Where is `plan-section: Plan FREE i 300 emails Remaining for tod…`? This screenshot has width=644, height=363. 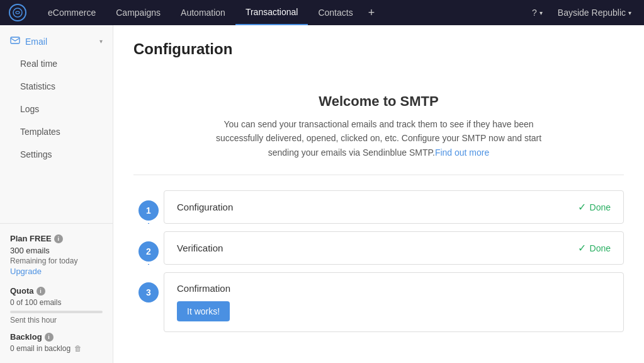
plan-section: Plan FREE i 300 emails Remaining for tod… is located at coordinates (57, 255).